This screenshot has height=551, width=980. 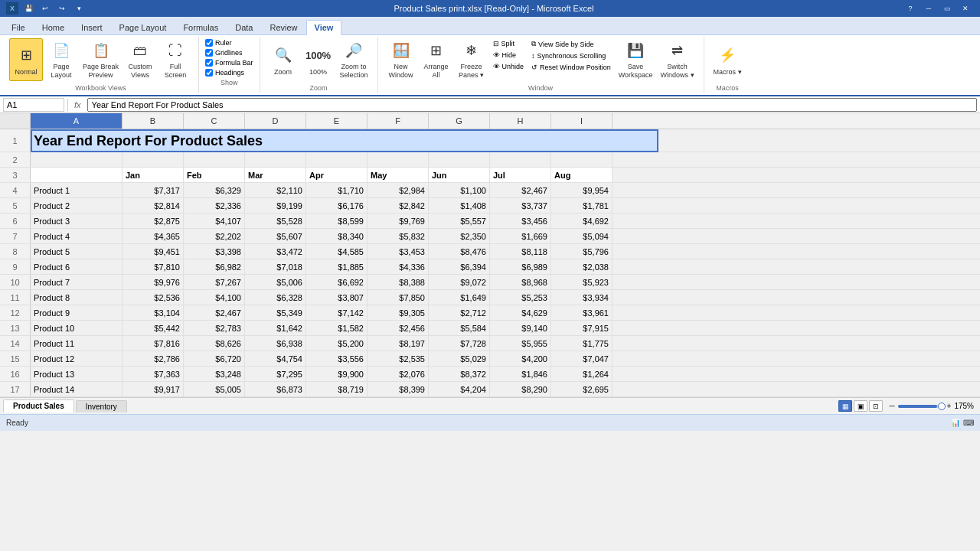 What do you see at coordinates (153, 205) in the screenshot?
I see `cell-b5: $2,814` at bounding box center [153, 205].